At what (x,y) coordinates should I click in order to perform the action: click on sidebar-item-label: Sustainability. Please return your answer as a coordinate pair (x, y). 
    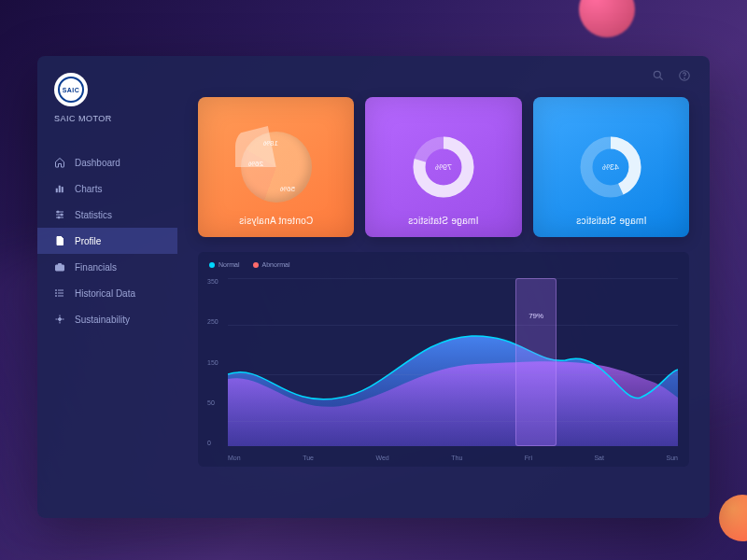
    Looking at the image, I should click on (103, 319).